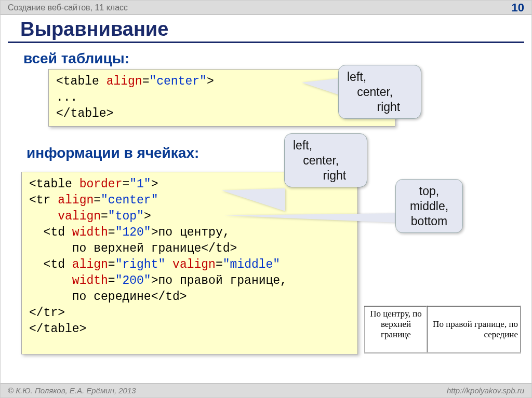  I want to click on callout-align-values-2: left, center, right, so click(326, 160).